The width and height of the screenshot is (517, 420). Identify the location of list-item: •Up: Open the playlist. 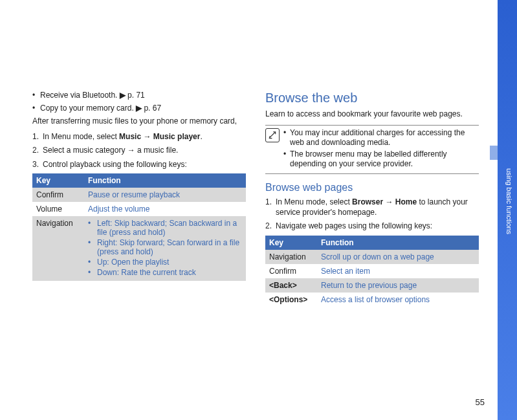
(165, 262).